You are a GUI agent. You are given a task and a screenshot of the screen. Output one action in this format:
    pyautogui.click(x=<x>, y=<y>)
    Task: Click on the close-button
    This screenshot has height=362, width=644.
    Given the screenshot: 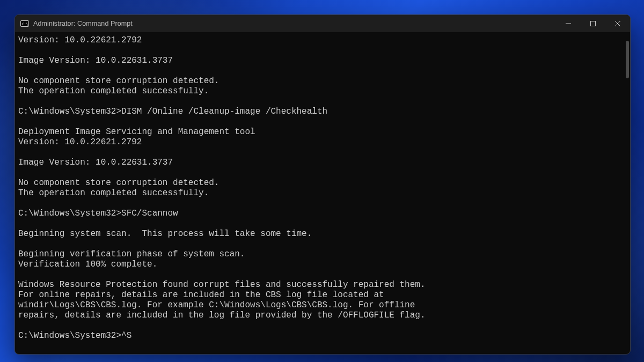 What is the action you would take?
    pyautogui.click(x=618, y=24)
    